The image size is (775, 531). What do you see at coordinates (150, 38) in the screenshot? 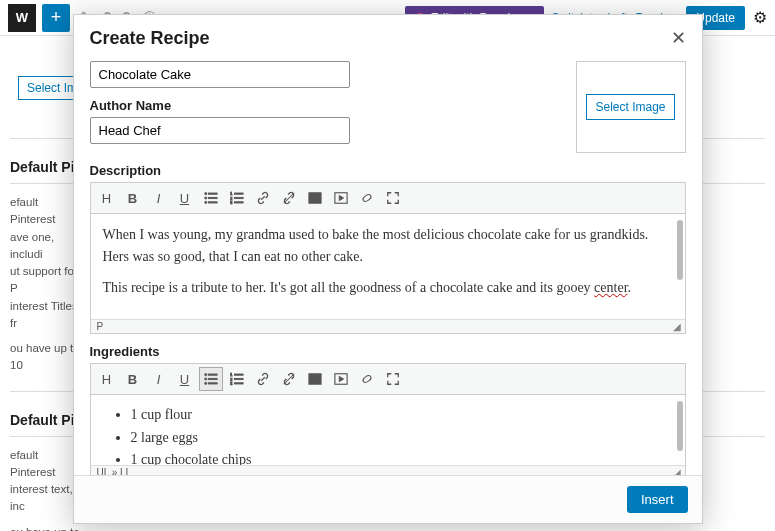
I see `modal-title: Create Recipe` at bounding box center [150, 38].